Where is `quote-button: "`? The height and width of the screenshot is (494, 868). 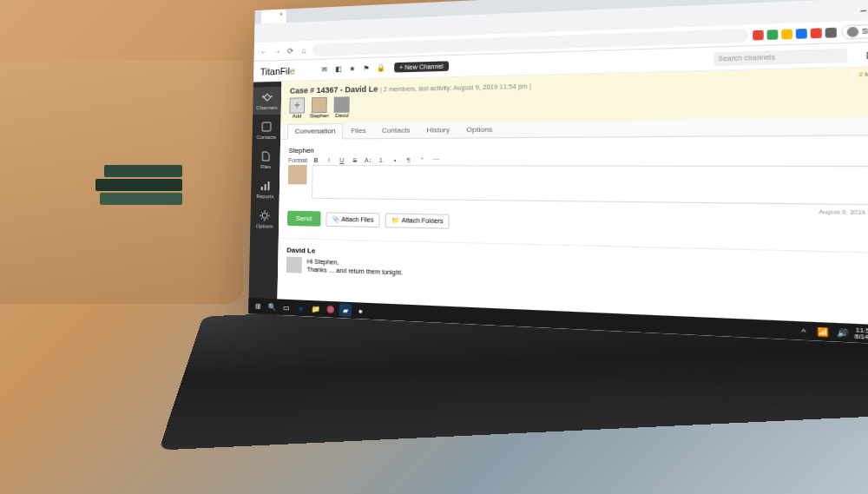
quote-button: " is located at coordinates (422, 160).